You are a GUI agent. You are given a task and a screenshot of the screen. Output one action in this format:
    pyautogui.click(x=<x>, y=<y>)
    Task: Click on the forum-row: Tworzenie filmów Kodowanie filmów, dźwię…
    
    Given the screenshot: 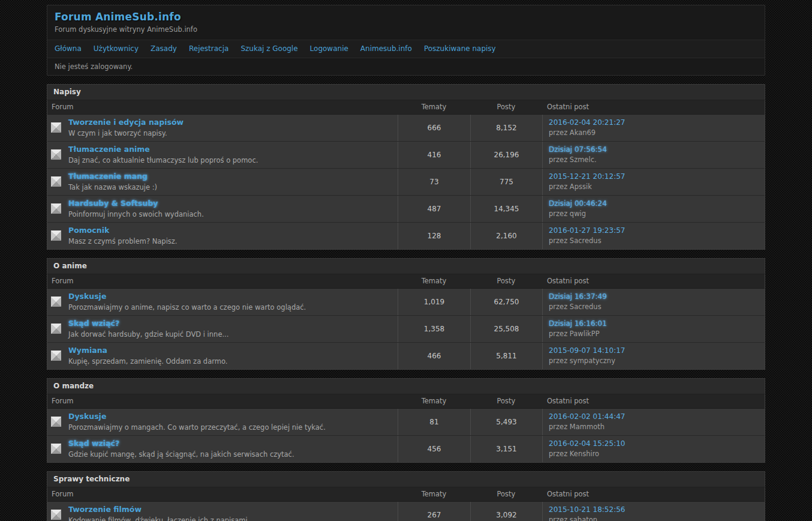 What is the action you would take?
    pyautogui.click(x=406, y=511)
    